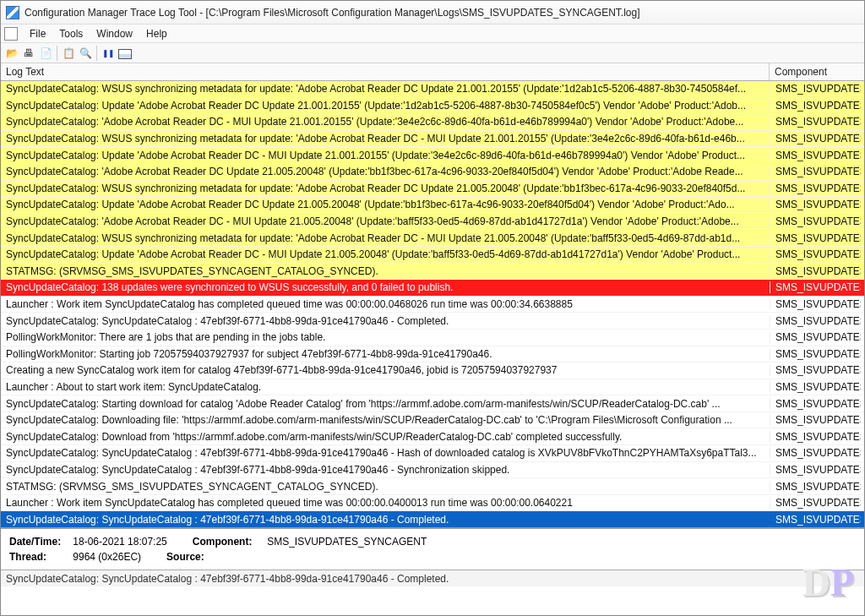 The width and height of the screenshot is (865, 616). What do you see at coordinates (346, 542) in the screenshot?
I see `detail-component-value: SMS_ISVUPDATES_SYNCAGENT` at bounding box center [346, 542].